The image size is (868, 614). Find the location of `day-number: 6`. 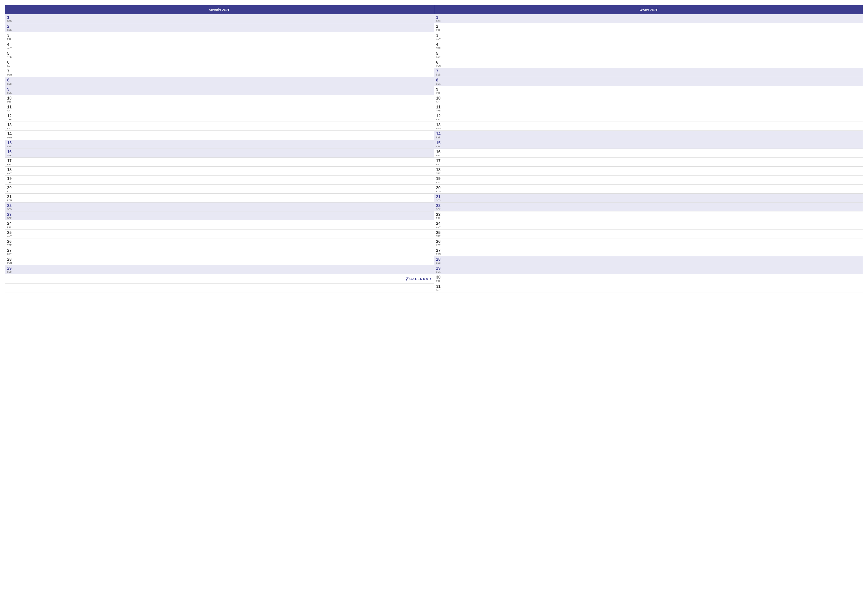

day-number: 6 is located at coordinates (11, 62).